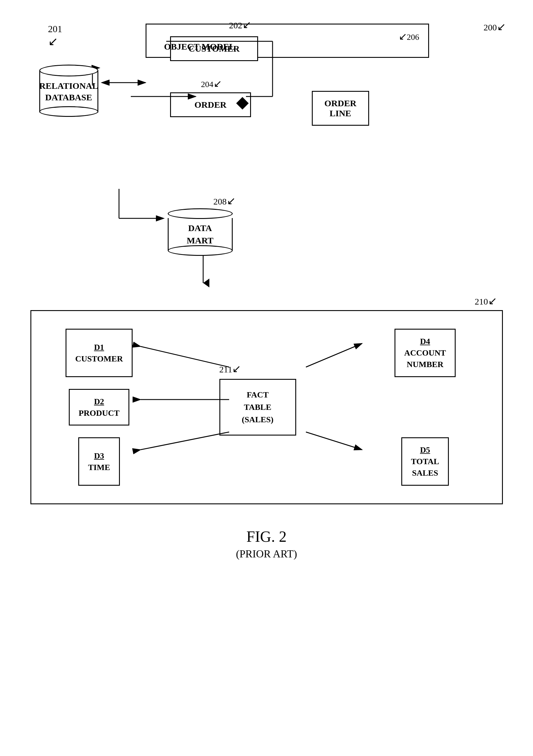 The width and height of the screenshot is (533, 756). Describe the element at coordinates (262, 271) in the screenshot. I see `dm-down-arrow-svg` at that location.